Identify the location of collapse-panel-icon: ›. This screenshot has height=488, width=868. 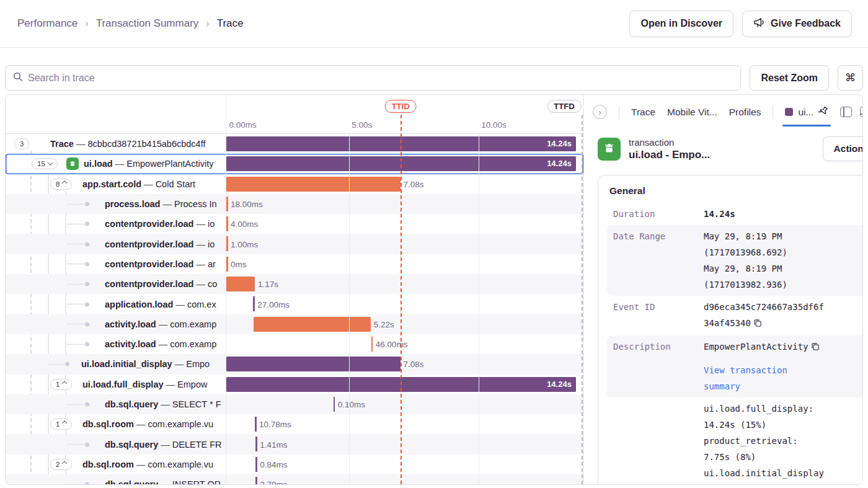
(600, 112).